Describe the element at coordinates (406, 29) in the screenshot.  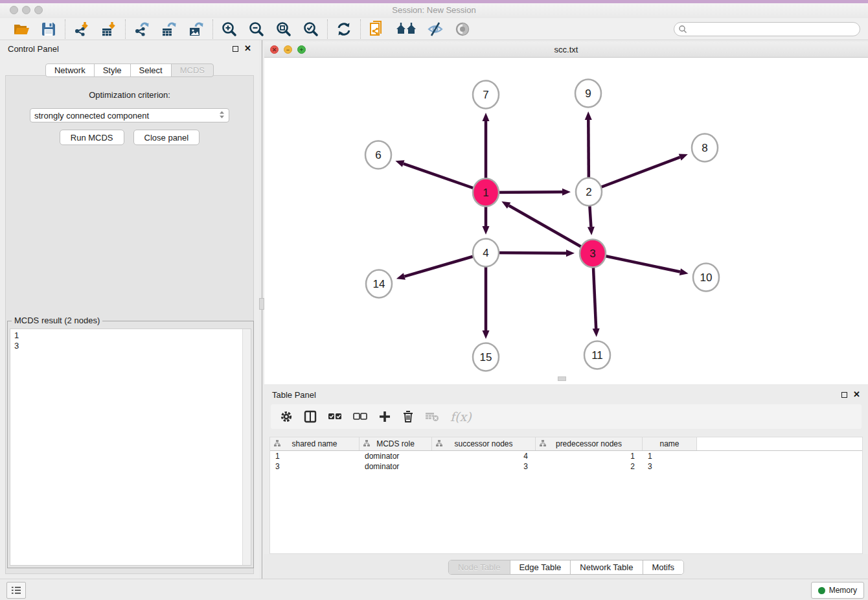
I see `first-neighbors-icon` at that location.